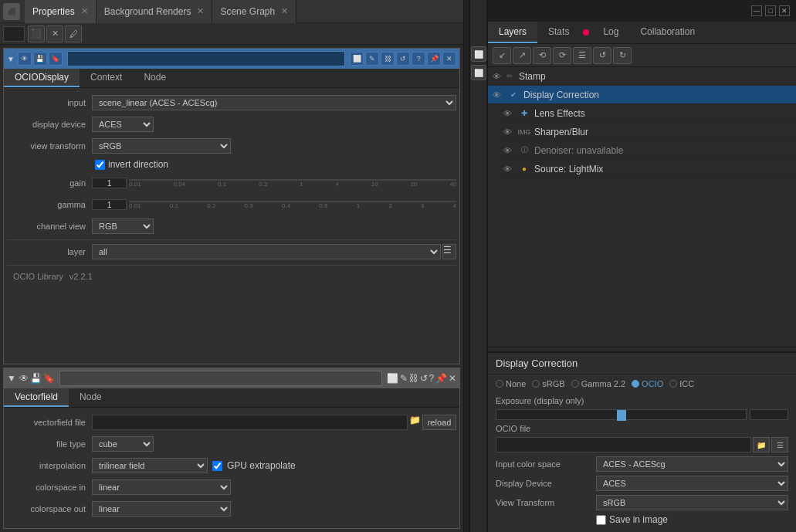  Describe the element at coordinates (500, 95) in the screenshot. I see `layer-eye-display-correction: 👁` at that location.